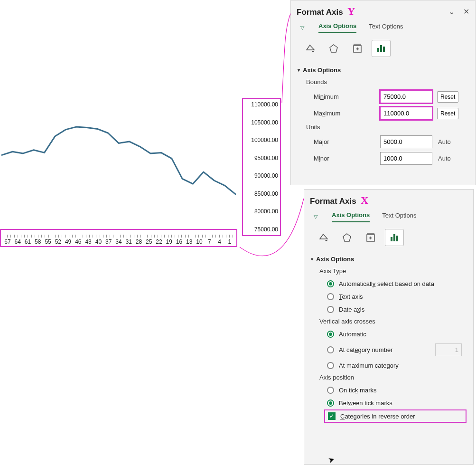 The height and width of the screenshot is (466, 476). Describe the element at coordinates (119, 238) in the screenshot. I see `chart-x-axis: 6764615855524946434037343128252219161310…` at that location.